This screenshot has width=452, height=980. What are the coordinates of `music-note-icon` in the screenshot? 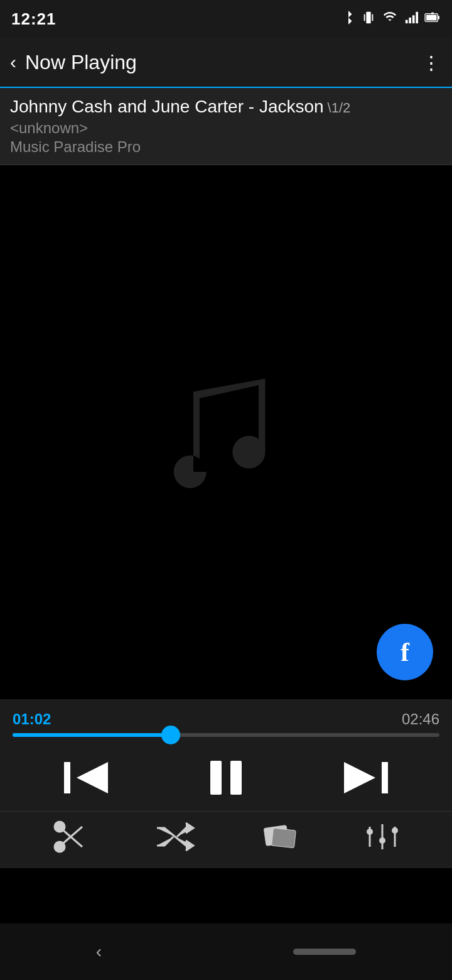 It's located at (226, 432).